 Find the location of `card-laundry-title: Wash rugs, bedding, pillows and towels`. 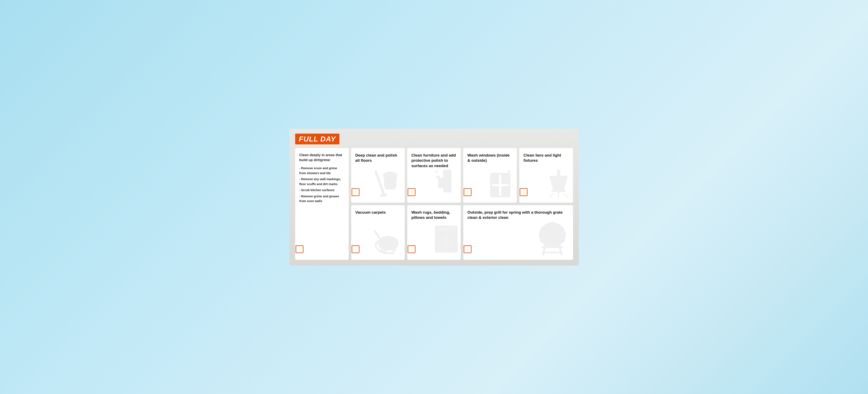

card-laundry-title: Wash rugs, bedding, pillows and towels is located at coordinates (434, 215).